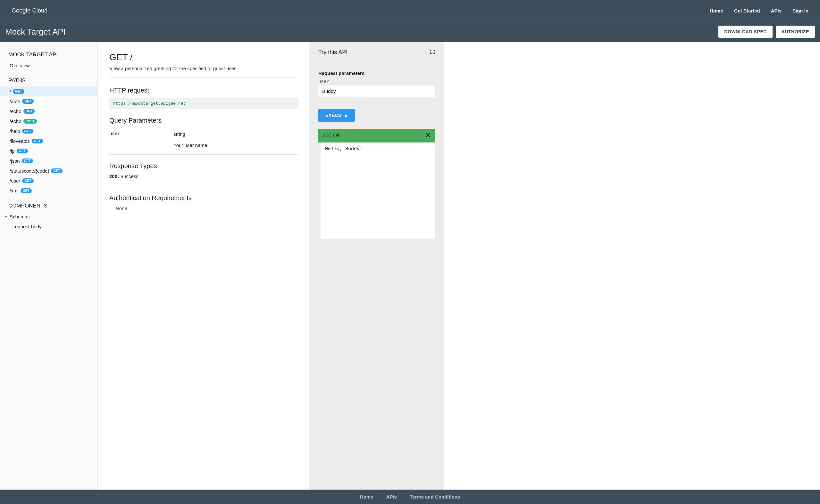 The height and width of the screenshot is (504, 820). What do you see at coordinates (203, 176) in the screenshot?
I see `response-line: 200: Success` at bounding box center [203, 176].